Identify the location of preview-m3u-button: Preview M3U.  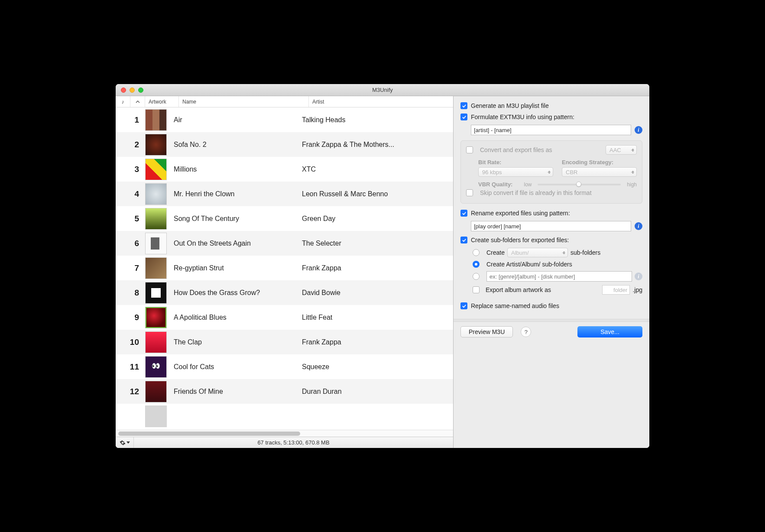
(487, 332).